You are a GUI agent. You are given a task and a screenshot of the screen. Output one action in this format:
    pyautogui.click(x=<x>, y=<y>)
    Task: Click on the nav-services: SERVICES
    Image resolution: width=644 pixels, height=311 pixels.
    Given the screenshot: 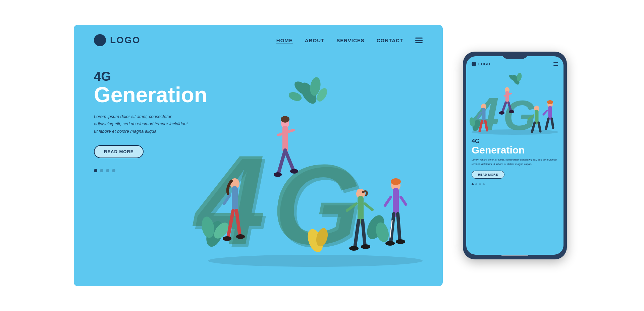 What is the action you would take?
    pyautogui.click(x=351, y=40)
    